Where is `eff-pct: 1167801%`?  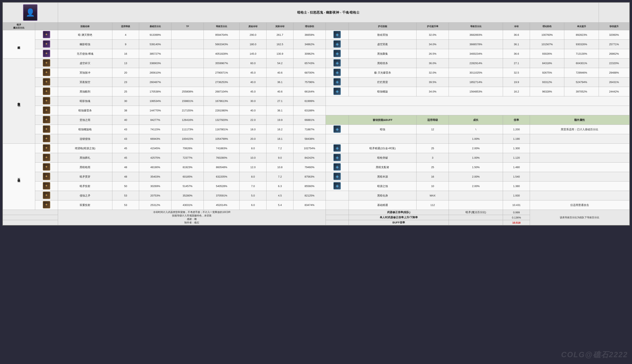 eff-pct: 1167801% is located at coordinates (222, 130).